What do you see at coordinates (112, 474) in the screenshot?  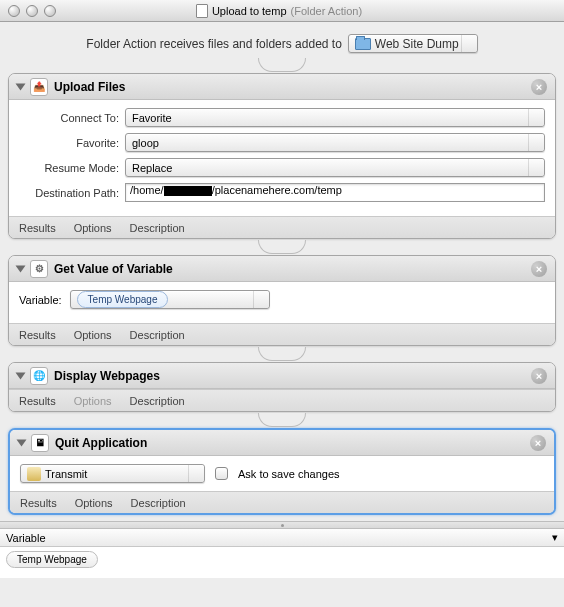 I see `application-popup: Transmit` at bounding box center [112, 474].